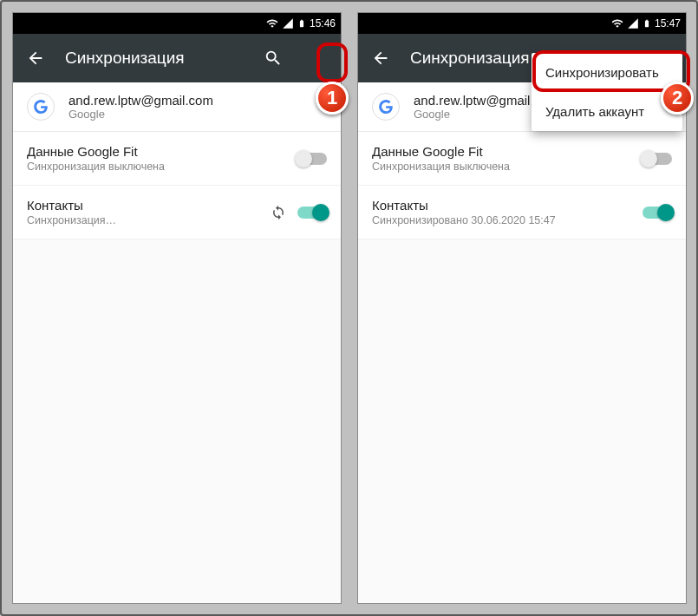  I want to click on overflow-popup-menu: Синхронизировать Удалить аккаунт, so click(607, 92).